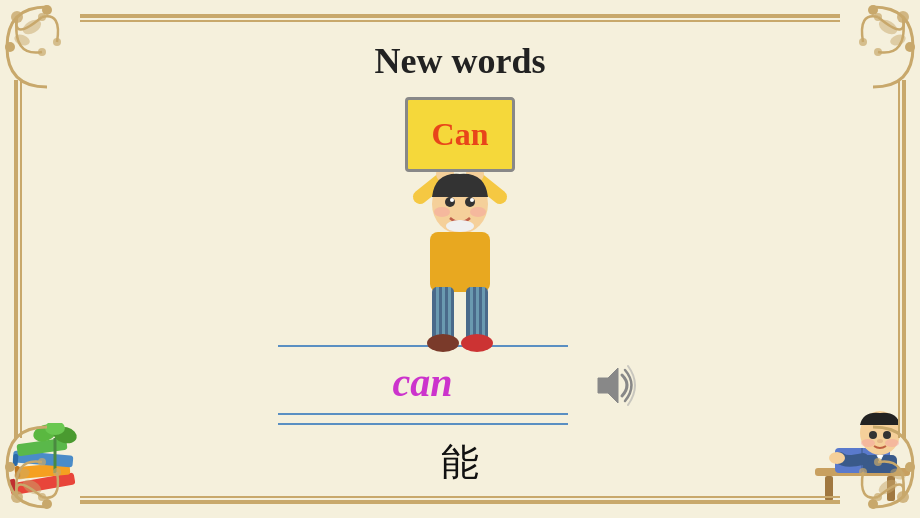  Describe the element at coordinates (460, 385) in the screenshot. I see `word-area: can` at that location.